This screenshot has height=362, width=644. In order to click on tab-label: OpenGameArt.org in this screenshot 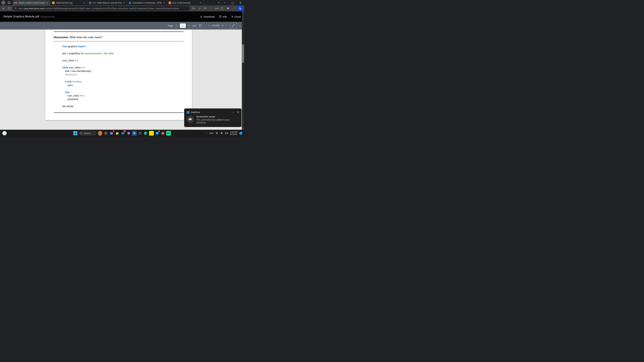, I will do `click(69, 3)`.